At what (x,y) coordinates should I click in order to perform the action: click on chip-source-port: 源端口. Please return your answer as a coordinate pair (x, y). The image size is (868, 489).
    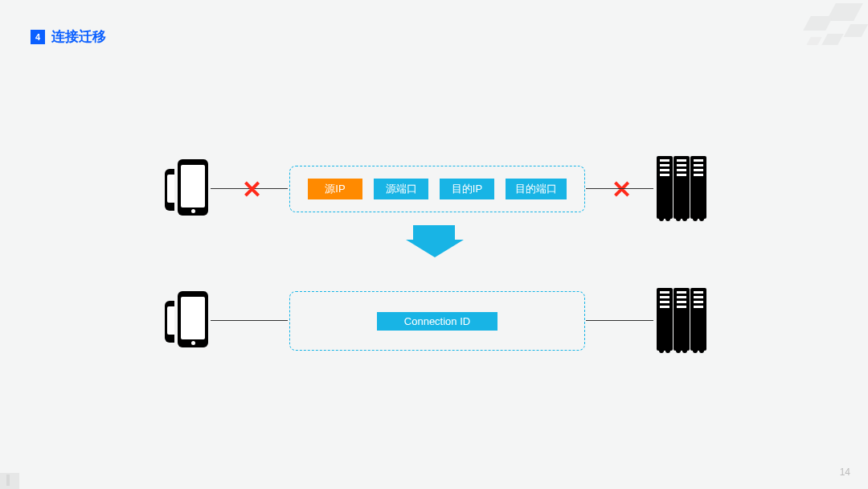
    Looking at the image, I should click on (401, 189).